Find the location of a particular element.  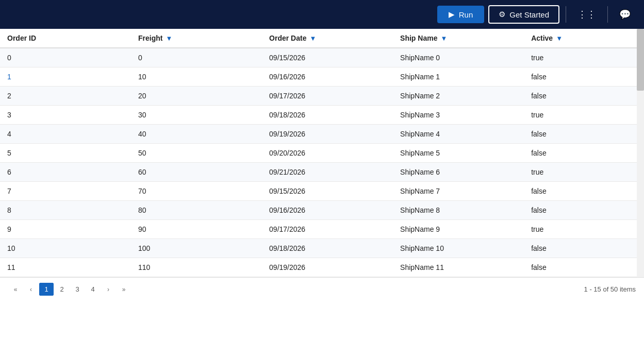

table-row: 66009/21/2026ShipName 6true is located at coordinates (322, 172).